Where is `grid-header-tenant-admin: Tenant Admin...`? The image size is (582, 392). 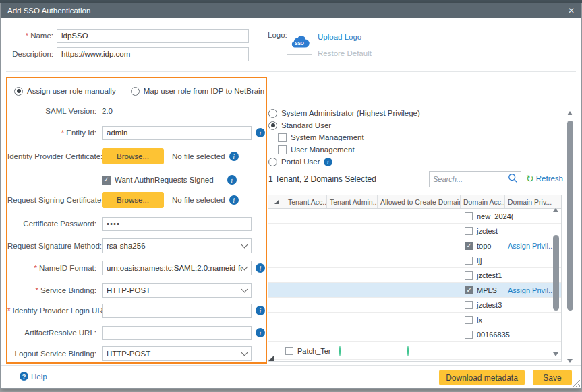 grid-header-tenant-admin: Tenant Admin... is located at coordinates (352, 202).